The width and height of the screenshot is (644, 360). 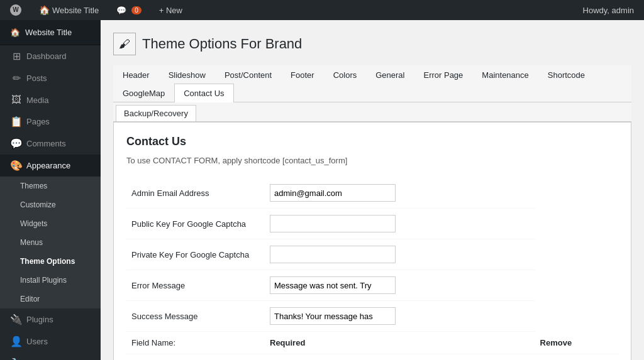 I want to click on table-row: Admin Email Address, so click(x=372, y=194).